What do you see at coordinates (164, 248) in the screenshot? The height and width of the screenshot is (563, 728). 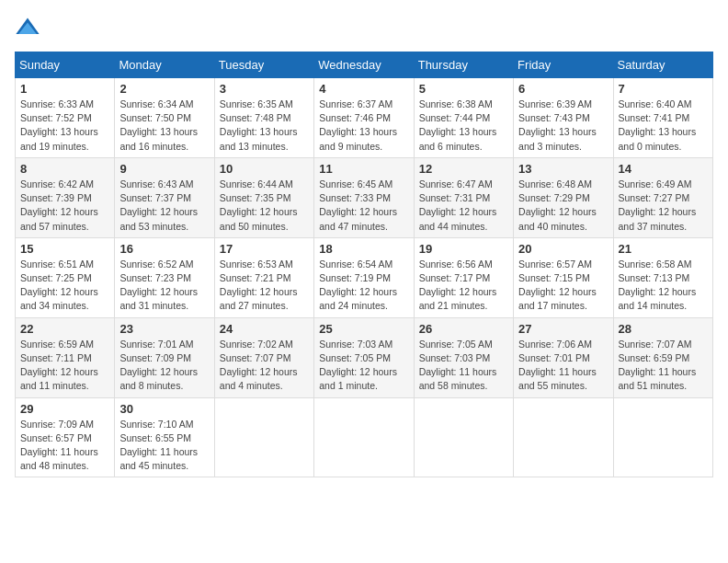 I see `day-number: 16` at bounding box center [164, 248].